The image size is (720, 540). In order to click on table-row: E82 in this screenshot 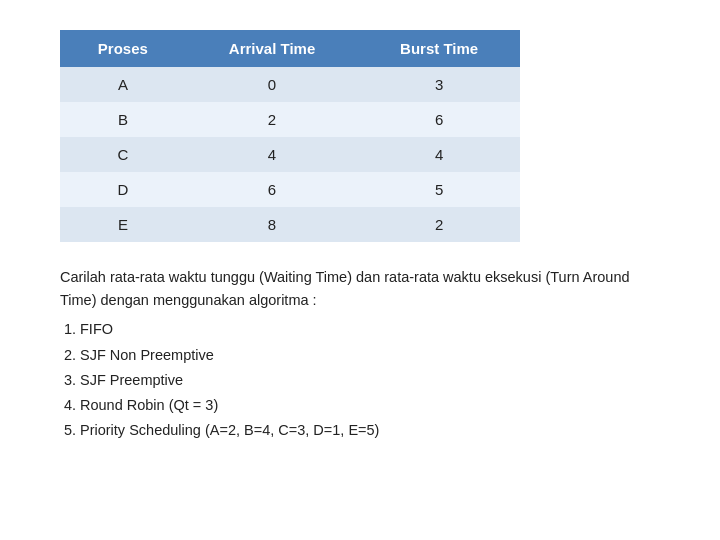, I will do `click(290, 224)`.